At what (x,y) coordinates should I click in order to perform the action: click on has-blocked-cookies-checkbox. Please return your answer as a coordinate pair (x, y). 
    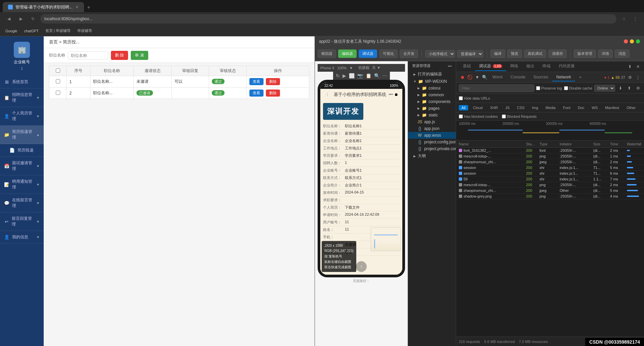
    Looking at the image, I should click on (461, 116).